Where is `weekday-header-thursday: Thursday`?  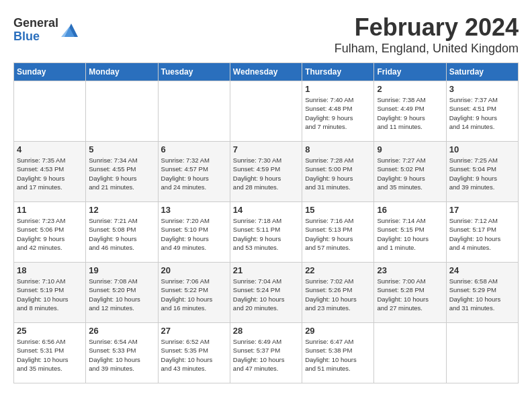 weekday-header-thursday: Thursday is located at coordinates (339, 73).